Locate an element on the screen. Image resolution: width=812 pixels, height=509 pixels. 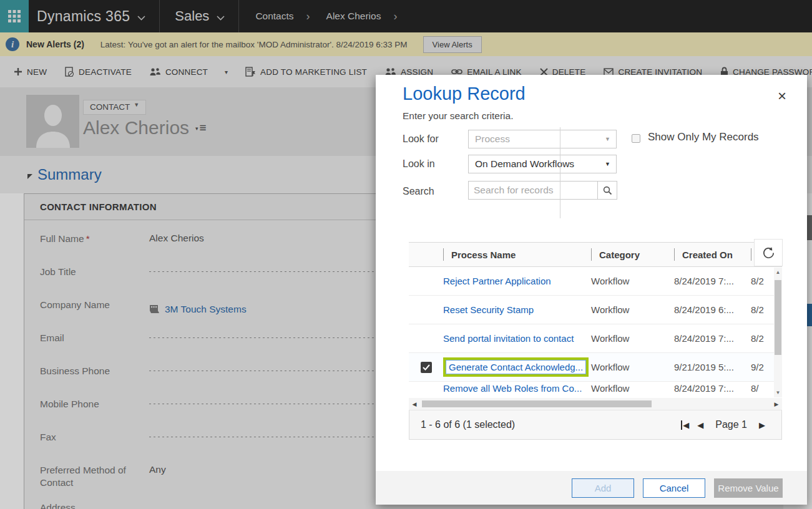
annotation-highlight-box: Generate Contact Acknowledg... is located at coordinates (516, 367).